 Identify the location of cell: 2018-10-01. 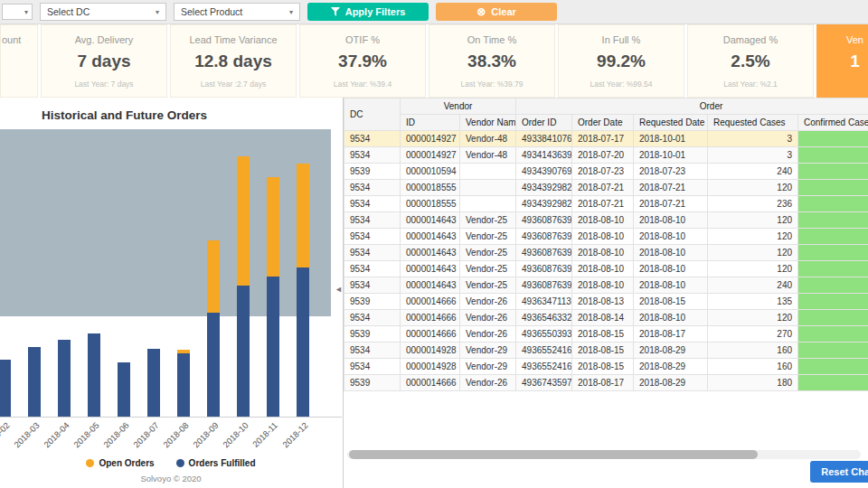
(671, 155).